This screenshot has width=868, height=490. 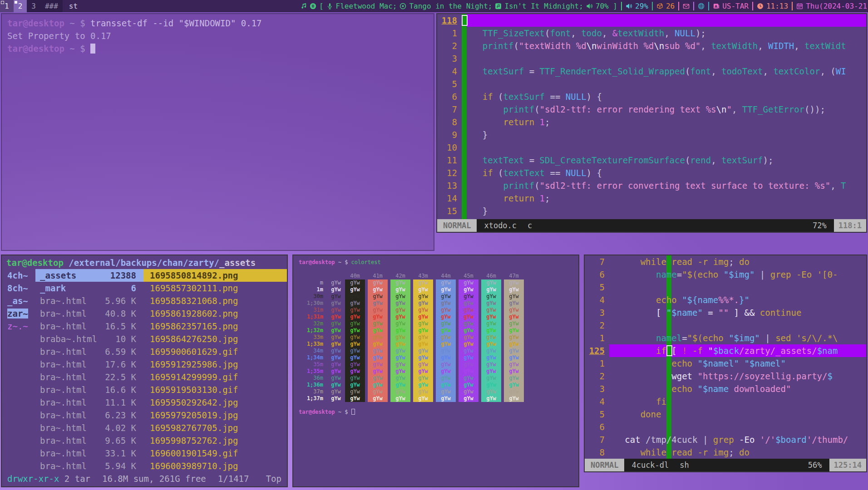 I want to click on file-row: bra~.html16.6 K1695919503130.gif, so click(x=144, y=390).